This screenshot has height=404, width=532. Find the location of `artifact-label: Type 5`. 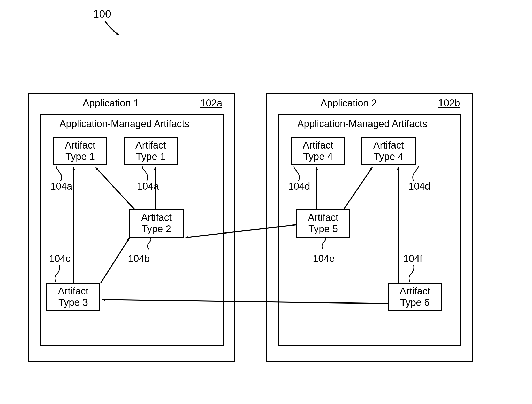

artifact-label: Type 5 is located at coordinates (323, 229).